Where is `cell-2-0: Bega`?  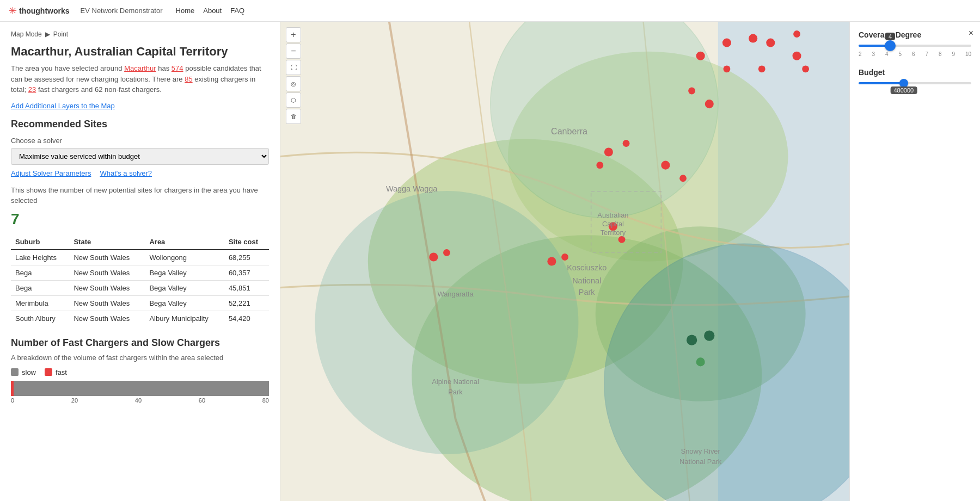
cell-2-0: Bega is located at coordinates (40, 288).